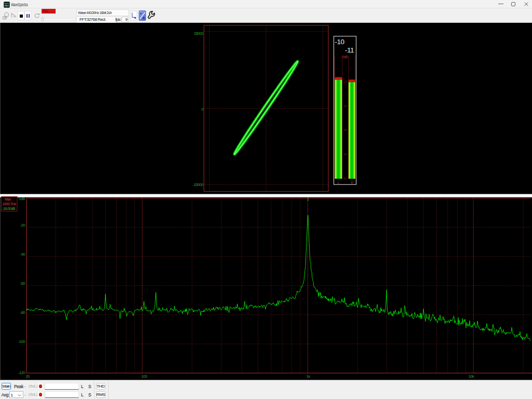 The image size is (532, 399). What do you see at coordinates (9, 204) in the screenshot?
I see `svg-text: 1000.7Hz` at bounding box center [9, 204].